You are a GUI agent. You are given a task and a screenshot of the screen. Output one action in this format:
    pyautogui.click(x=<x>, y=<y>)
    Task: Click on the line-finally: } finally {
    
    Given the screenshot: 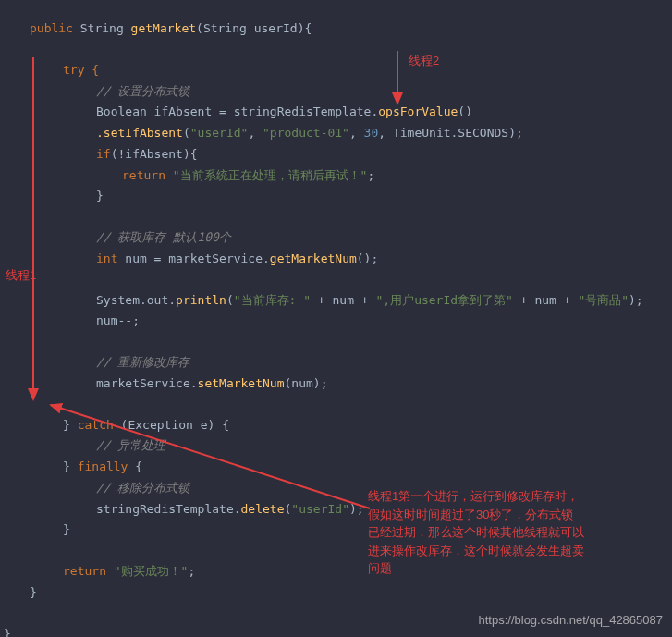 What is the action you would take?
    pyautogui.click(x=351, y=468)
    